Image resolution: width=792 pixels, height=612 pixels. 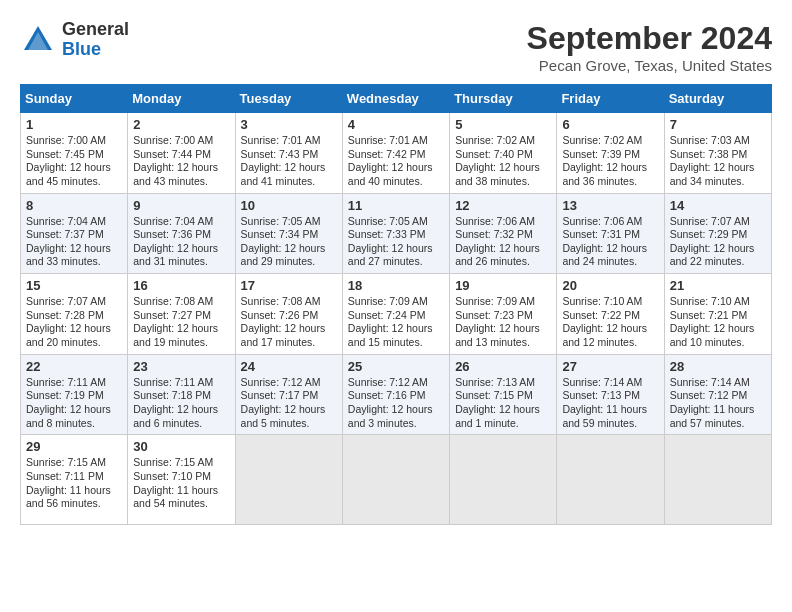 I want to click on weekday-header-saturday: Saturday, so click(x=718, y=99).